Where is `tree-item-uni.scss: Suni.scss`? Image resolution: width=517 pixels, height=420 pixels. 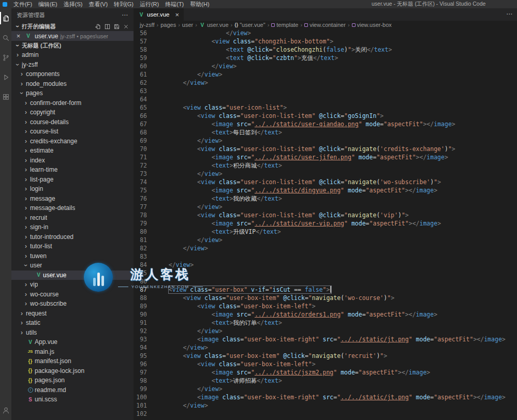
tree-item-uni.scss: Suni.scss is located at coordinates (72, 399).